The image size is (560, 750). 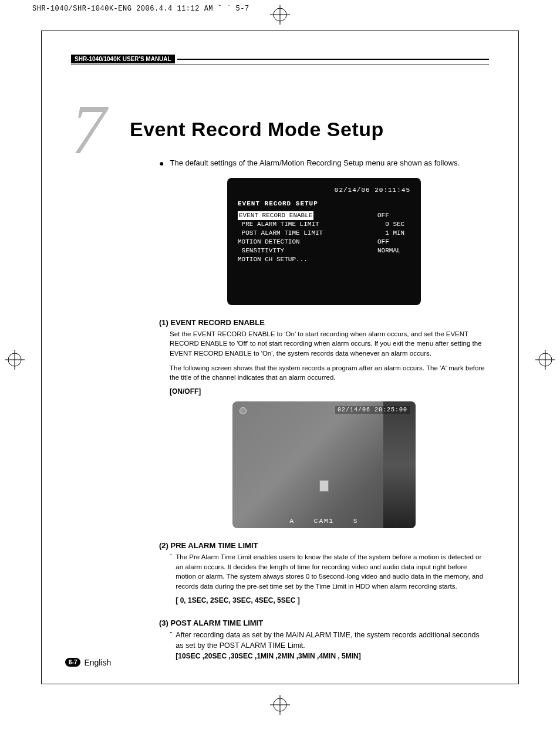 I want to click on camera-timestamp: 02/14/06 20:25:00, so click(x=372, y=410).